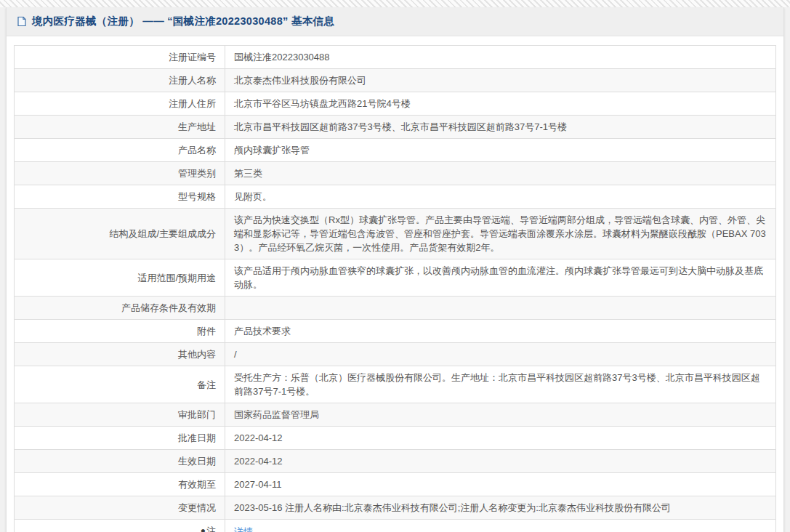  I want to click on row-label: 注册证编号, so click(120, 57).